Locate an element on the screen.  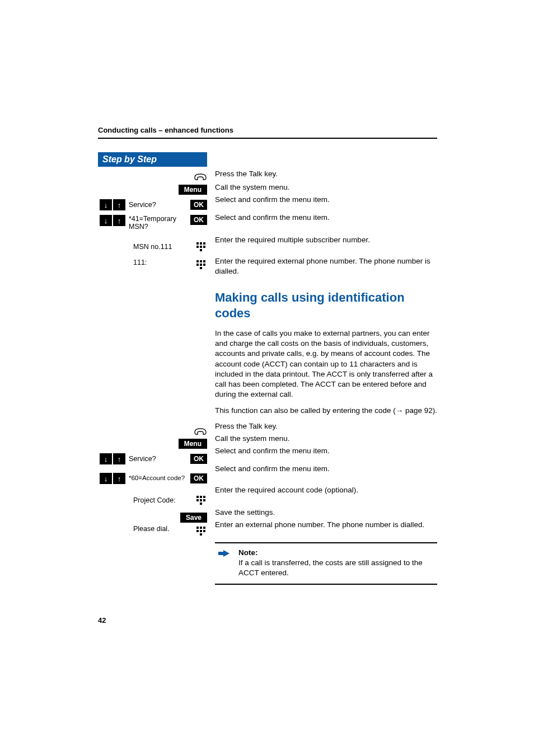
page-number: 42 is located at coordinates (102, 620).